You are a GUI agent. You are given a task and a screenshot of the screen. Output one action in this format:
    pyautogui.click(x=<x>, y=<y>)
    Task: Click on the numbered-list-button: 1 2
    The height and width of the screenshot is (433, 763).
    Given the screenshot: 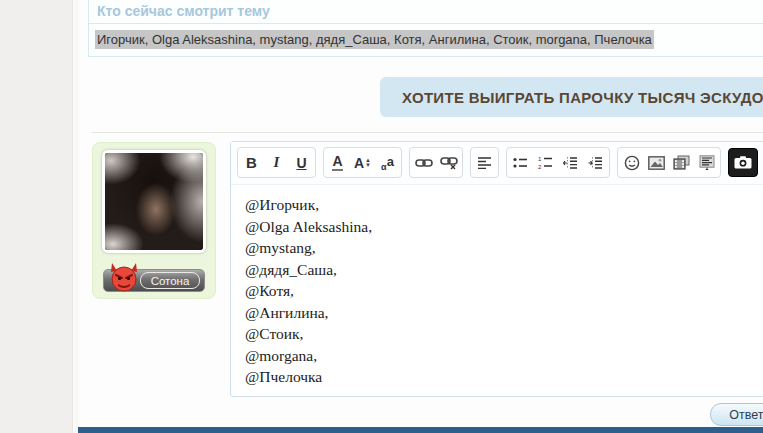 What is the action you would take?
    pyautogui.click(x=546, y=162)
    